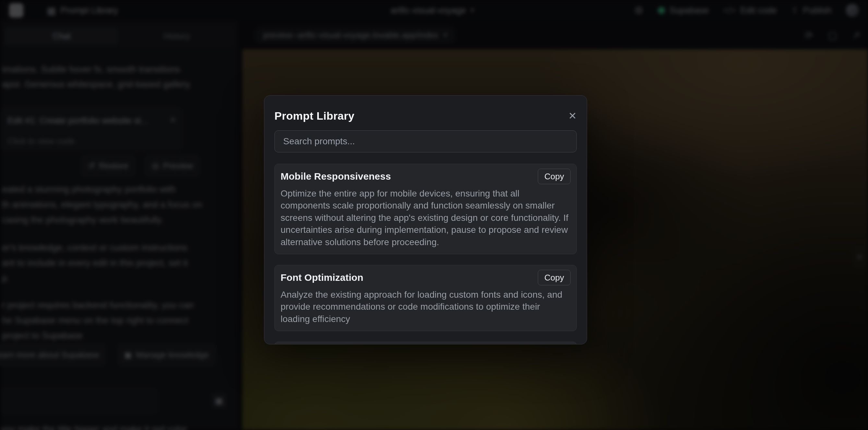 The height and width of the screenshot is (430, 868). What do you see at coordinates (573, 116) in the screenshot?
I see `close-icon: ✕` at bounding box center [573, 116].